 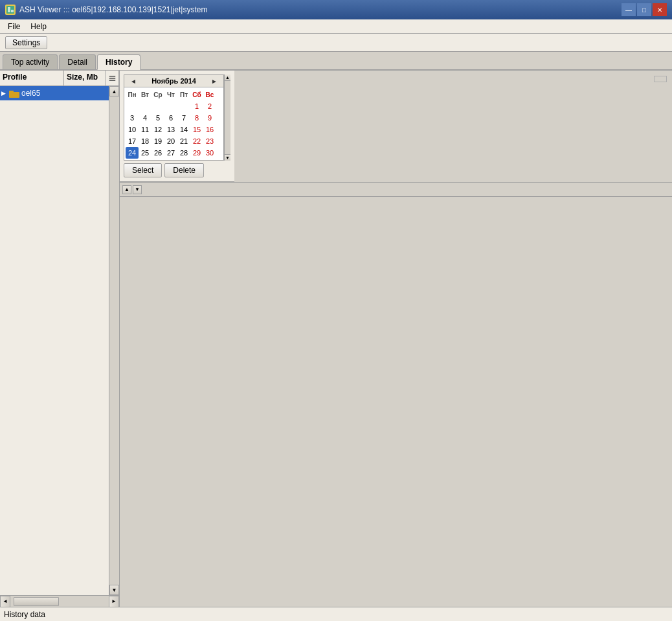 What do you see at coordinates (5, 602) in the screenshot?
I see `scroll-left-button: ◄` at bounding box center [5, 602].